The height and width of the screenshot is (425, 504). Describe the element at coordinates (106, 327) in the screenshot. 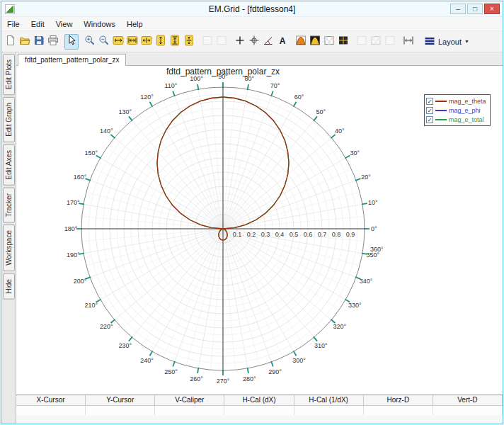

I see `angle-label: 220°` at that location.